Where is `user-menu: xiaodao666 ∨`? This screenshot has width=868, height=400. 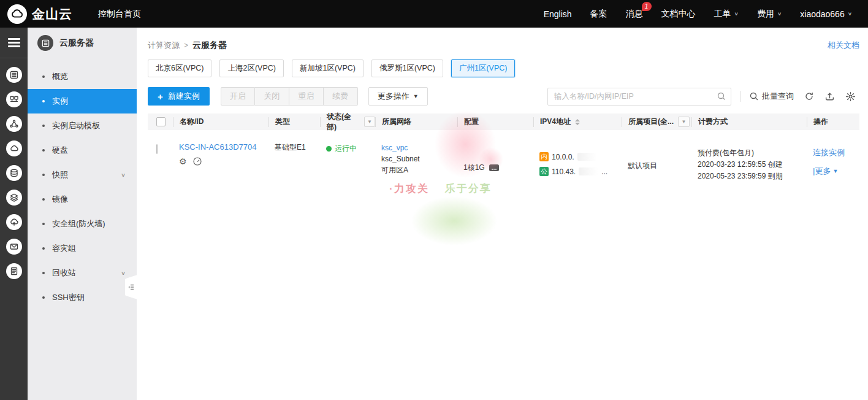 user-menu: xiaodao666 ∨ is located at coordinates (826, 14).